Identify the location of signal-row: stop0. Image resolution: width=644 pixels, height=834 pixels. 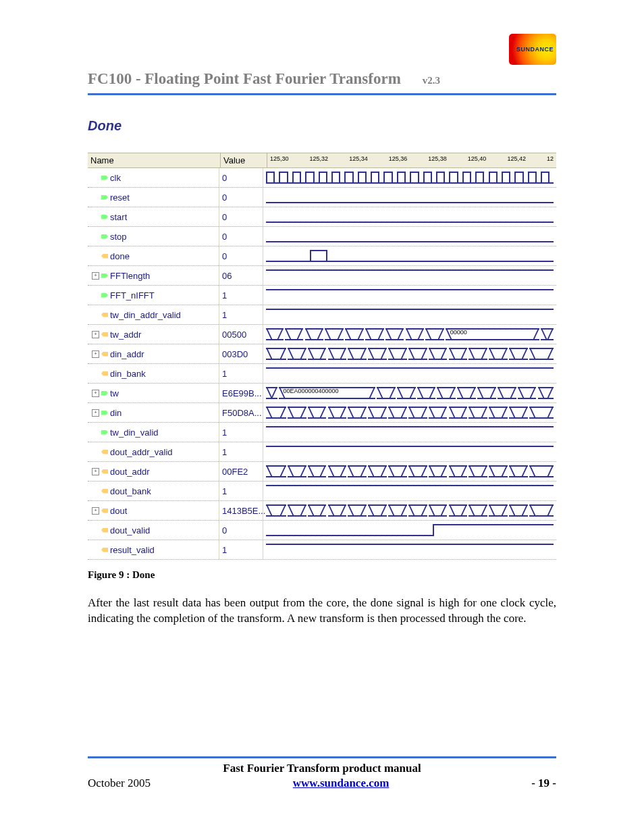
(322, 236).